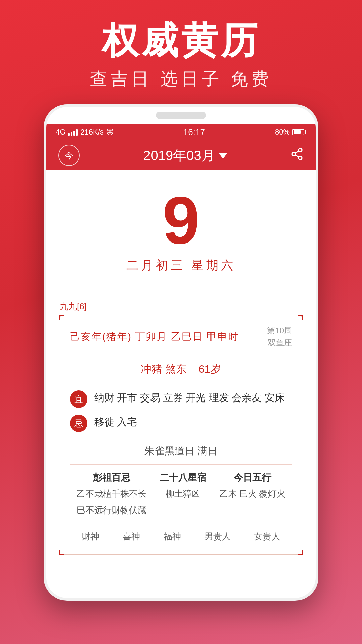 The height and width of the screenshot is (644, 362). Describe the element at coordinates (181, 494) in the screenshot. I see `three-col: 彭祖百忌 乙不栽植千株不长 巳不远行财物伏藏 二十八星宿 柳土獐凶 今日五行 乙…` at that location.